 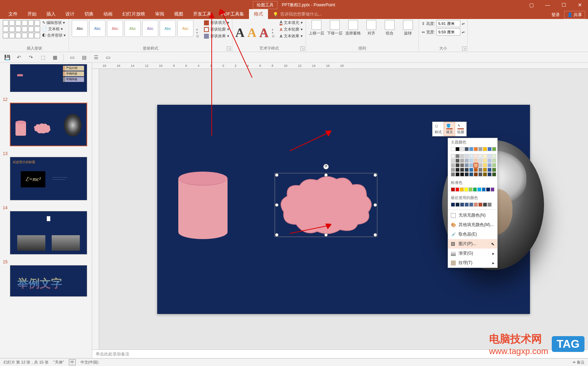 I want to click on bring-forward-button: 上移一层, so click(x=317, y=32).